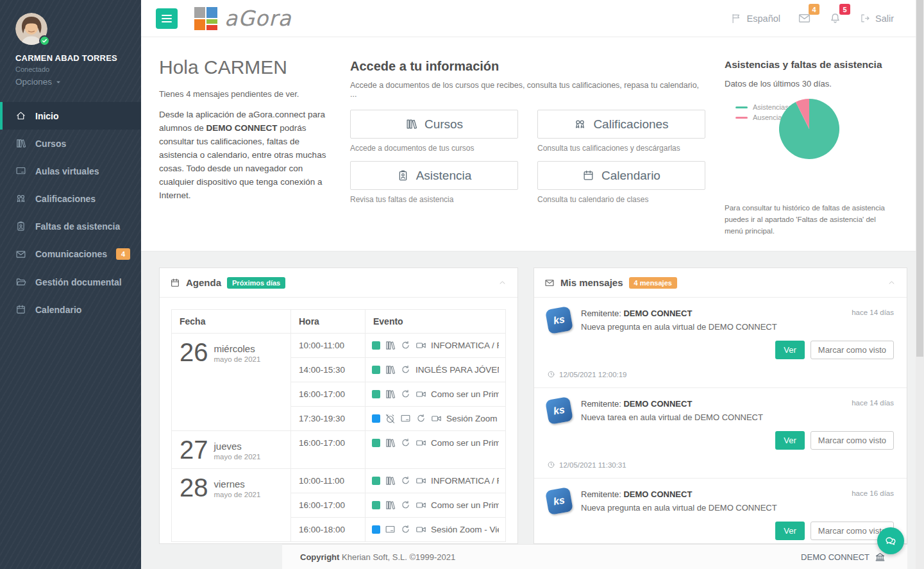 The height and width of the screenshot is (569, 924). I want to click on user-status: Conectado, so click(71, 69).